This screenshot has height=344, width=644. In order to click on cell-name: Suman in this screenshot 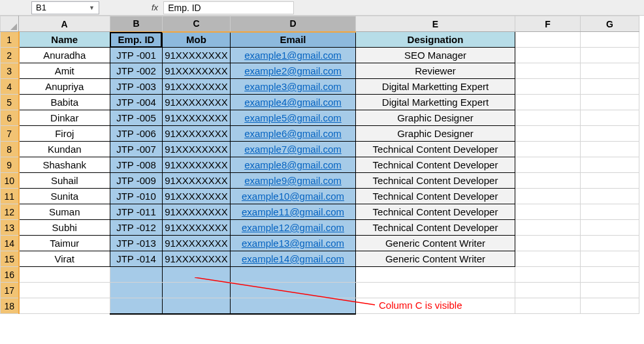, I will do `click(65, 212)`.